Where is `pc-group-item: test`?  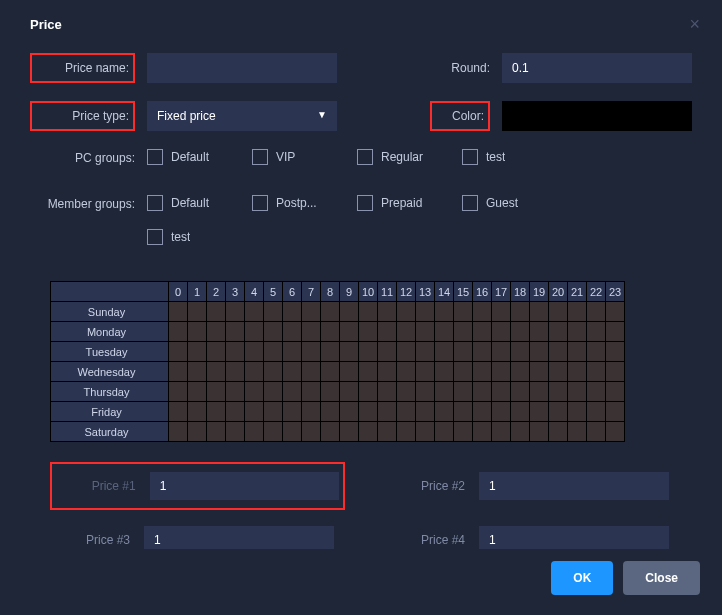
pc-group-item: test is located at coordinates (514, 157).